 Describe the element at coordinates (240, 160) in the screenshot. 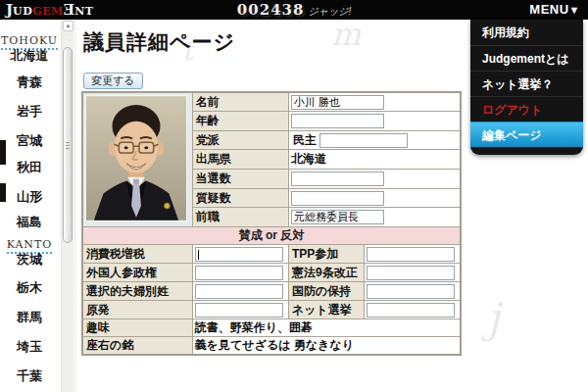

I see `field-label-prefecture: 出馬県` at that location.